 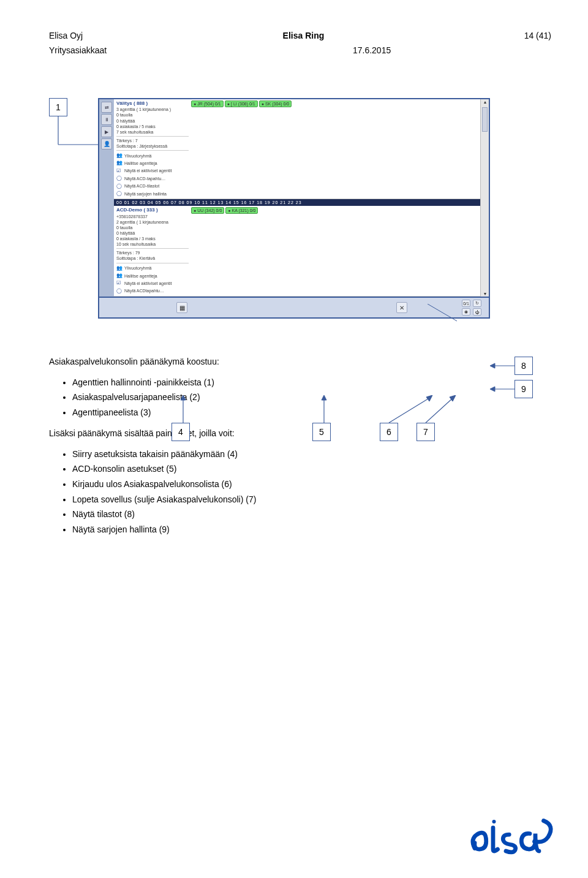 What do you see at coordinates (58, 107) in the screenshot?
I see `callout-1: 1` at bounding box center [58, 107].